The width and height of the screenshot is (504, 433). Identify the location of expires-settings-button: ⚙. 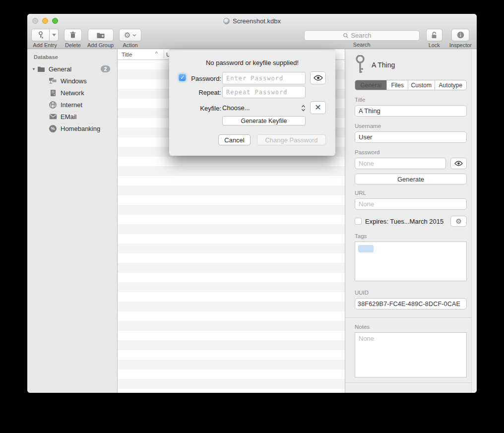
(458, 221).